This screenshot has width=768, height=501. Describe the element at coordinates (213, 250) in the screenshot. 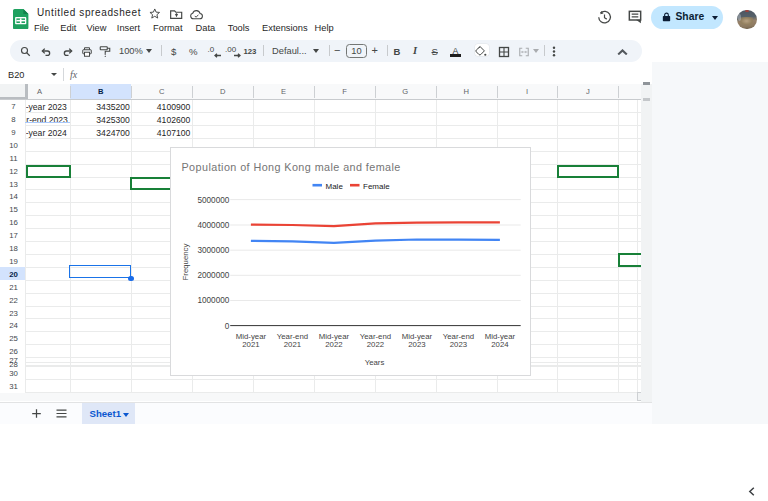

I see `svg-text: 3000000` at that location.